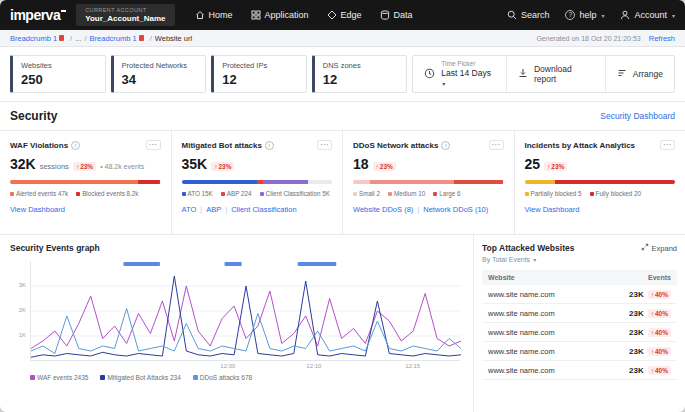 The width and height of the screenshot is (685, 412). Describe the element at coordinates (404, 15) in the screenshot. I see `nav-item-label: Data` at that location.